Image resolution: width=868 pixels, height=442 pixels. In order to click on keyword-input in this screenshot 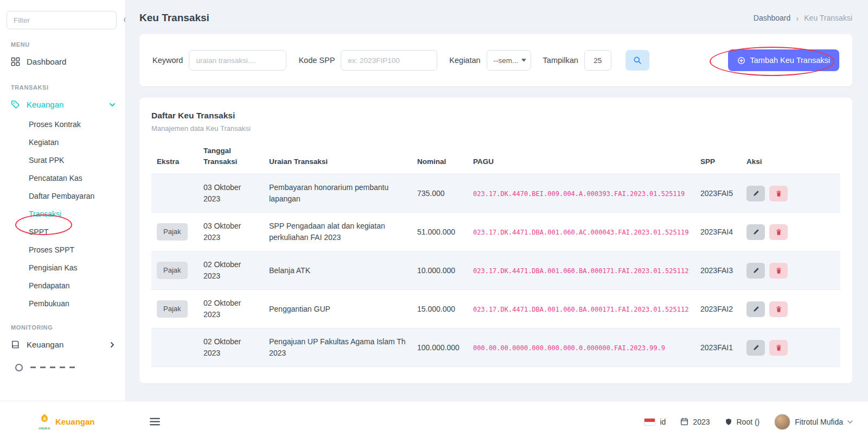, I will do `click(238, 60)`.